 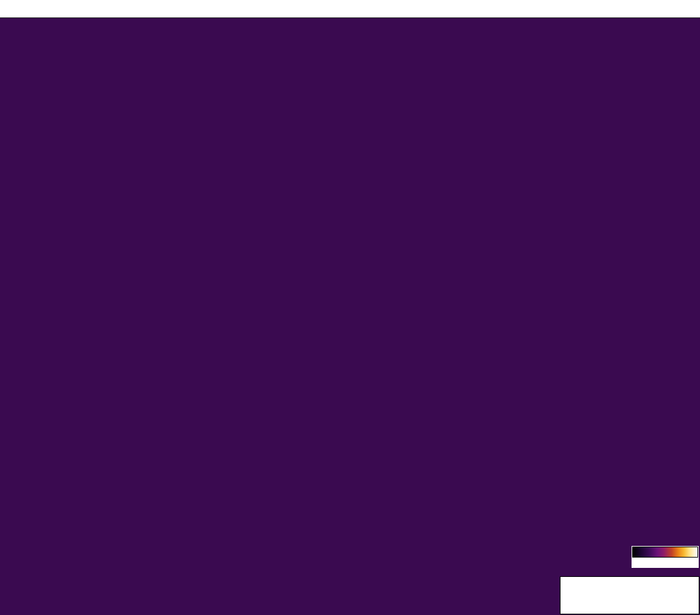 I want to click on color-scale-labels, so click(x=665, y=564).